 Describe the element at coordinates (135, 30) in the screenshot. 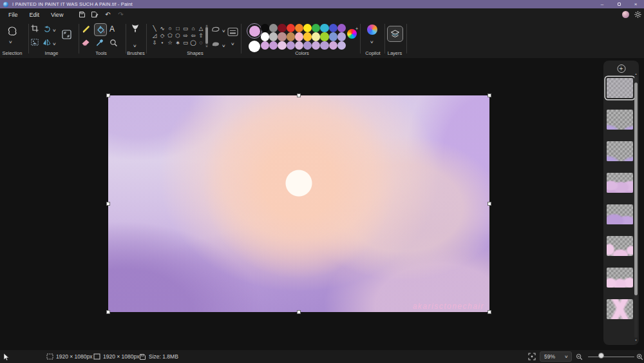

I see `brushes-button` at that location.